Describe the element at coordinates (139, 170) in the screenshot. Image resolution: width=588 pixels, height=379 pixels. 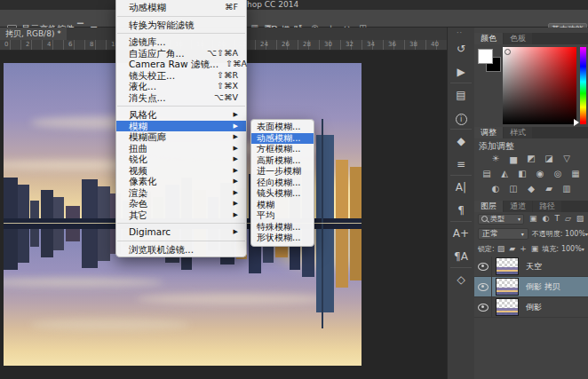
I see `menu-item-label: 视频` at that location.